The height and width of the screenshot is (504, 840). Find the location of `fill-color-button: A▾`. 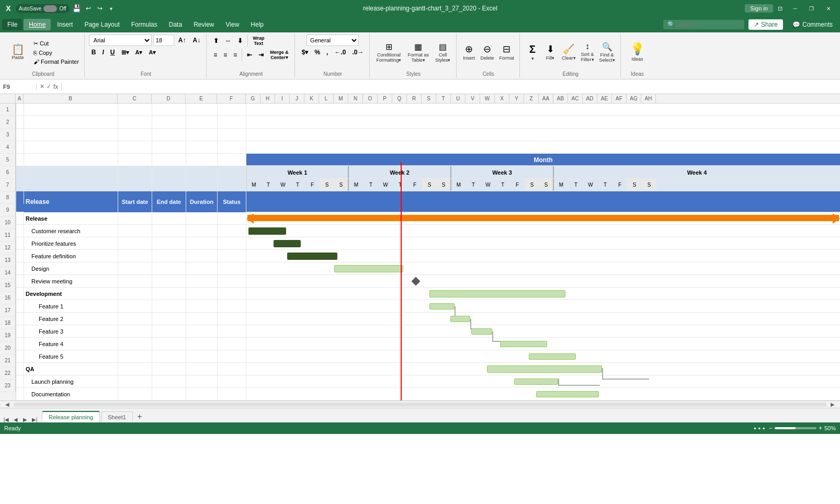

fill-color-button: A▾ is located at coordinates (139, 52).